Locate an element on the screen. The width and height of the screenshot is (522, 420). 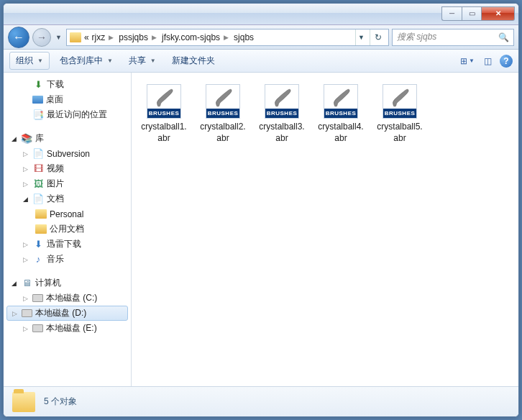
preview-pane-button: ◫ is located at coordinates (487, 61).